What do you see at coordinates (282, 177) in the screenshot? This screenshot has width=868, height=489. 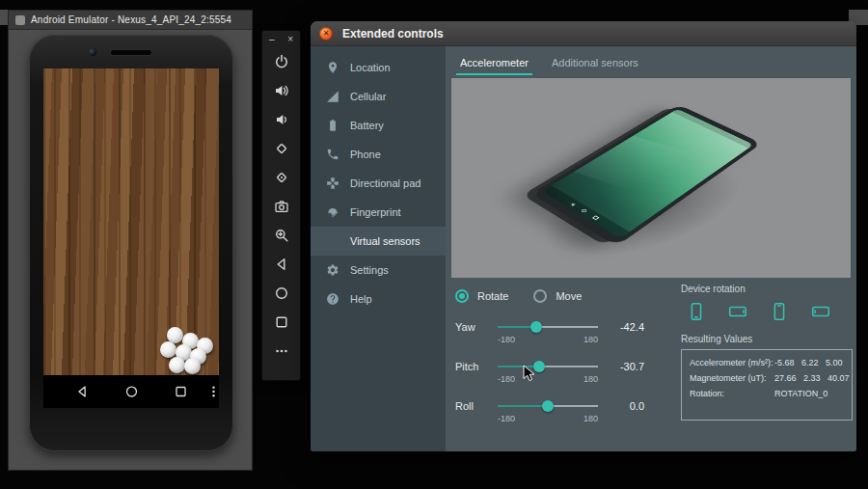 I see `rotate-right-button` at bounding box center [282, 177].